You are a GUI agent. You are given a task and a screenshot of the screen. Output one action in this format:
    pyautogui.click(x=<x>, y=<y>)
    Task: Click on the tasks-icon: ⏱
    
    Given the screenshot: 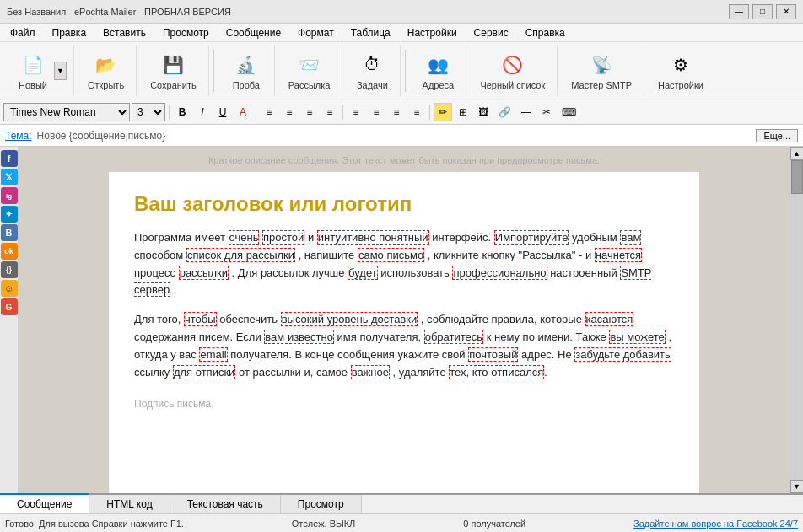 What is the action you would take?
    pyautogui.click(x=372, y=65)
    